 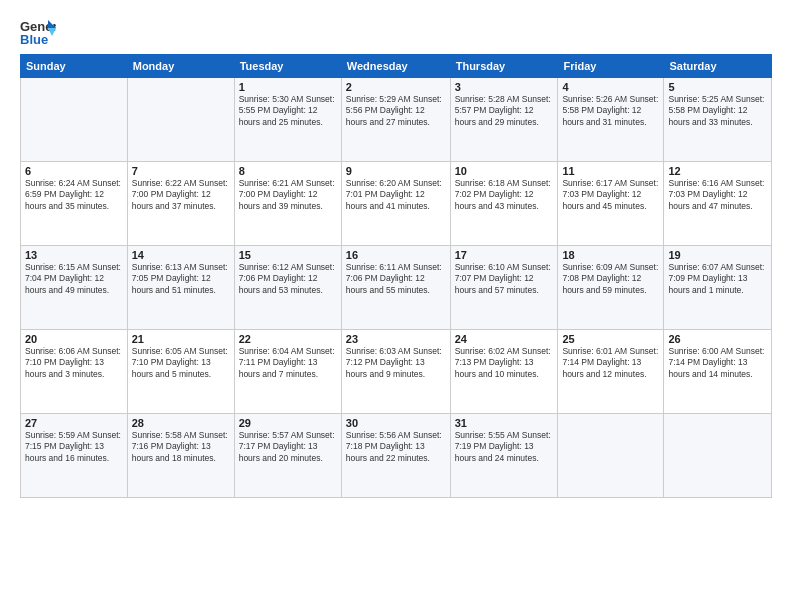 What do you see at coordinates (396, 204) in the screenshot?
I see `calendar-cell: 9Sunrise: 6:20 AM Sunset: 7:01 PM Daylig…` at bounding box center [396, 204].